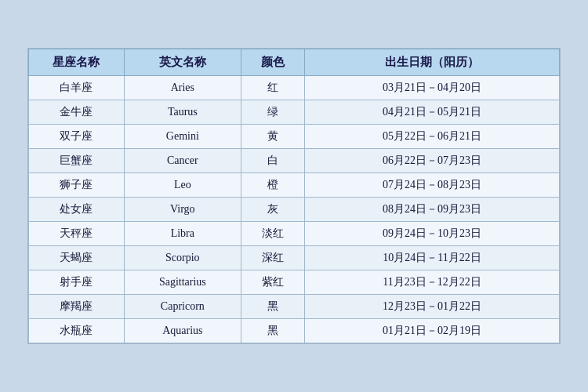 The height and width of the screenshot is (392, 588). Describe the element at coordinates (433, 282) in the screenshot. I see `cell-date: 11月23日－12月22日` at that location.